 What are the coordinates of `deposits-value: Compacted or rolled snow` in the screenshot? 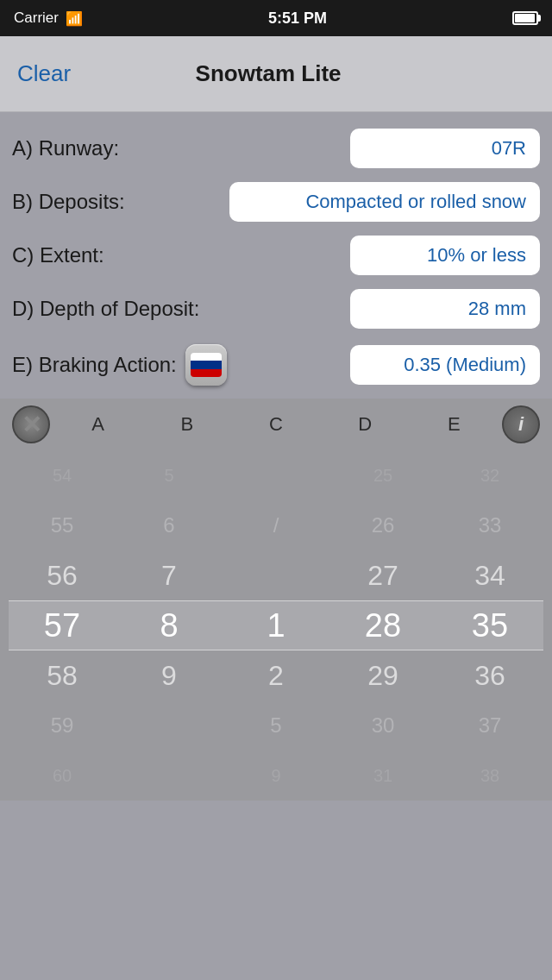 It's located at (385, 202).